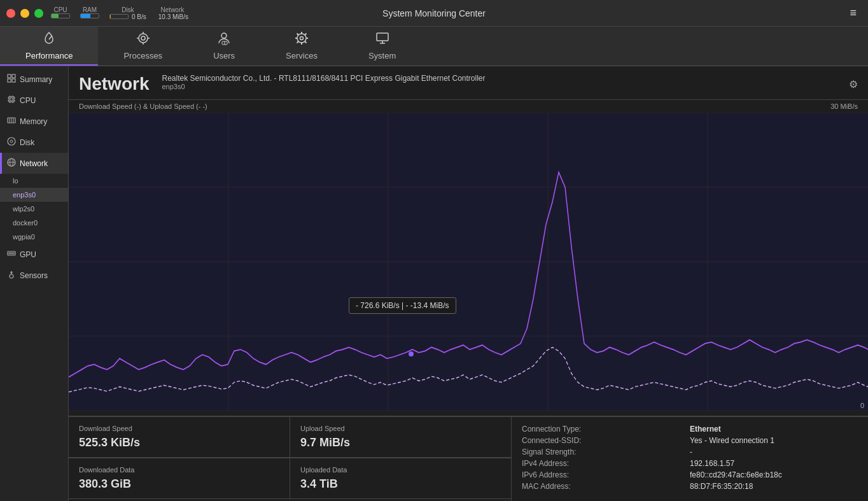 This screenshot has height=501, width=868. What do you see at coordinates (606, 452) in the screenshot?
I see `conn-signal-row: Signal Strength:` at bounding box center [606, 452].